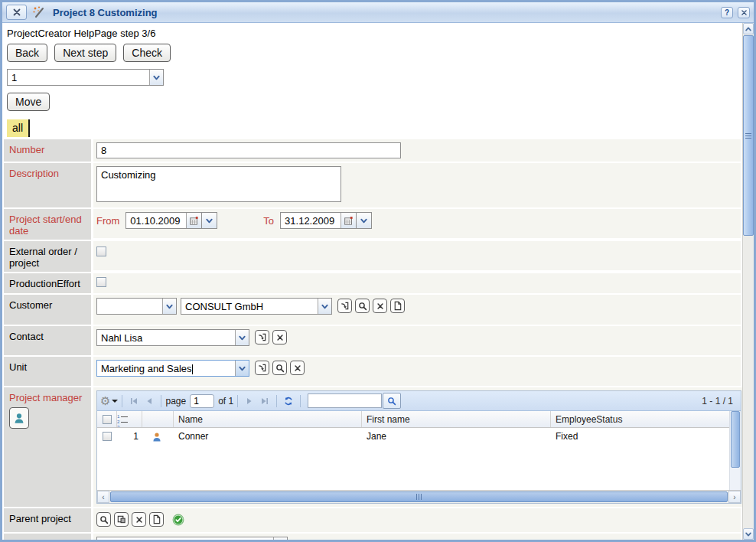 The image size is (756, 542). I want to click on date-to-dropdown-trigger, so click(364, 220).